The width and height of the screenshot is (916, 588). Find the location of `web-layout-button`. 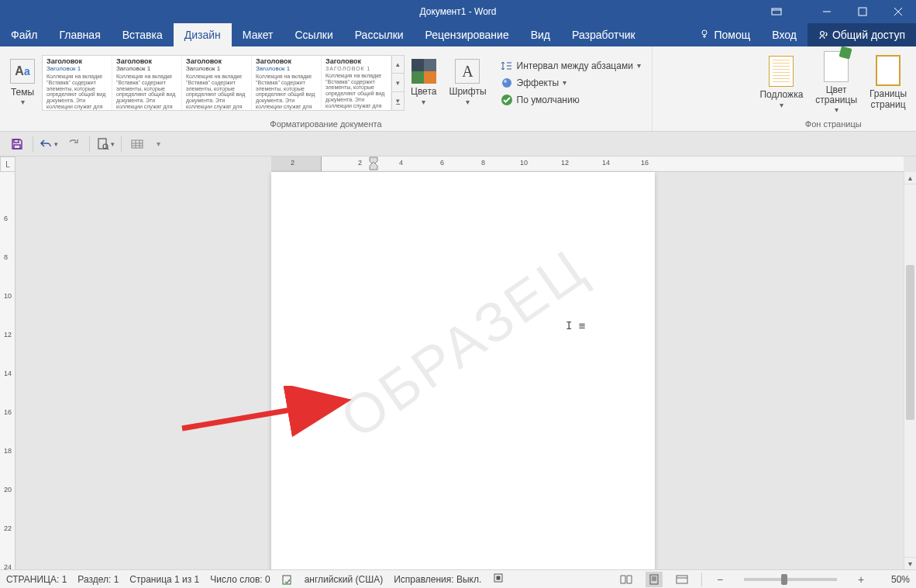

web-layout-button is located at coordinates (682, 579).